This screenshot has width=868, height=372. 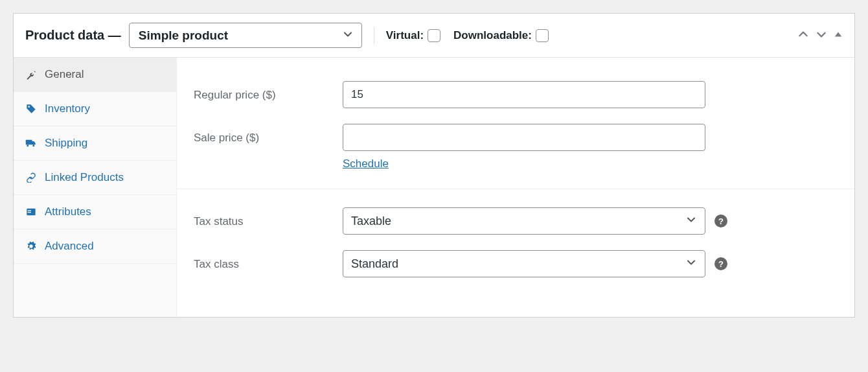 What do you see at coordinates (516, 147) in the screenshot?
I see `sale-price-row: Sale price ($) Schedule` at bounding box center [516, 147].